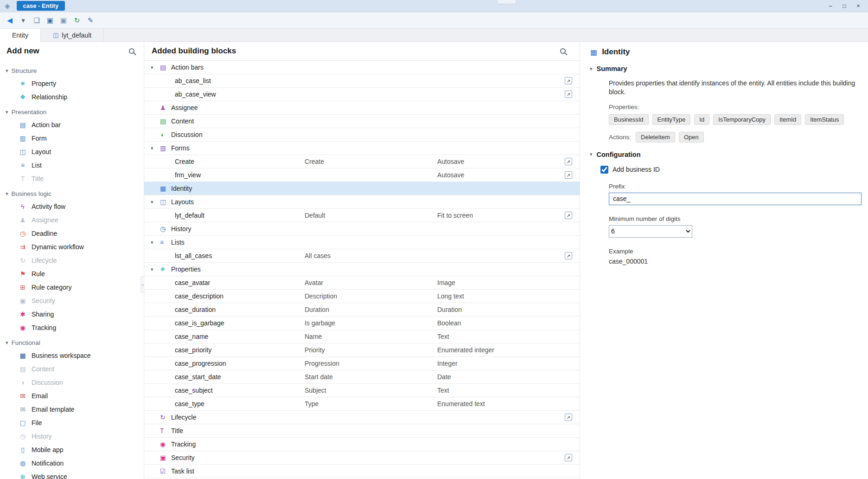 The width and height of the screenshot is (868, 479). Describe the element at coordinates (362, 122) in the screenshot. I see `building-block-row: ▾ ▤ Content` at that location.